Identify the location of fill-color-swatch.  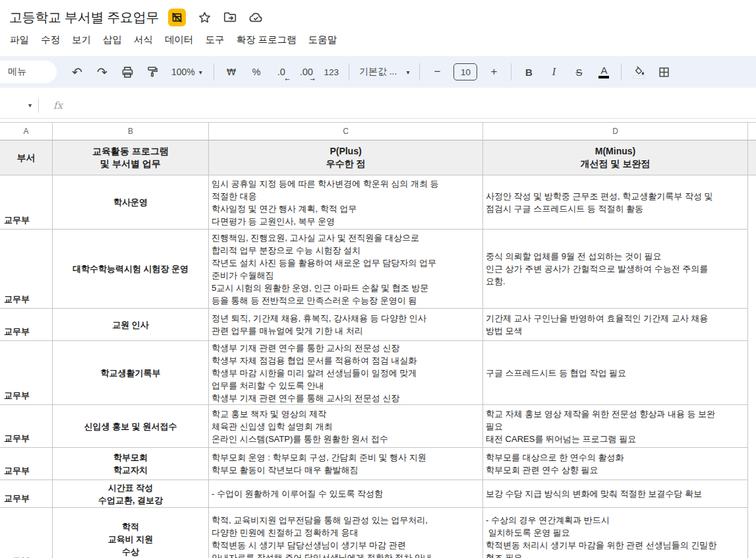
(639, 77).